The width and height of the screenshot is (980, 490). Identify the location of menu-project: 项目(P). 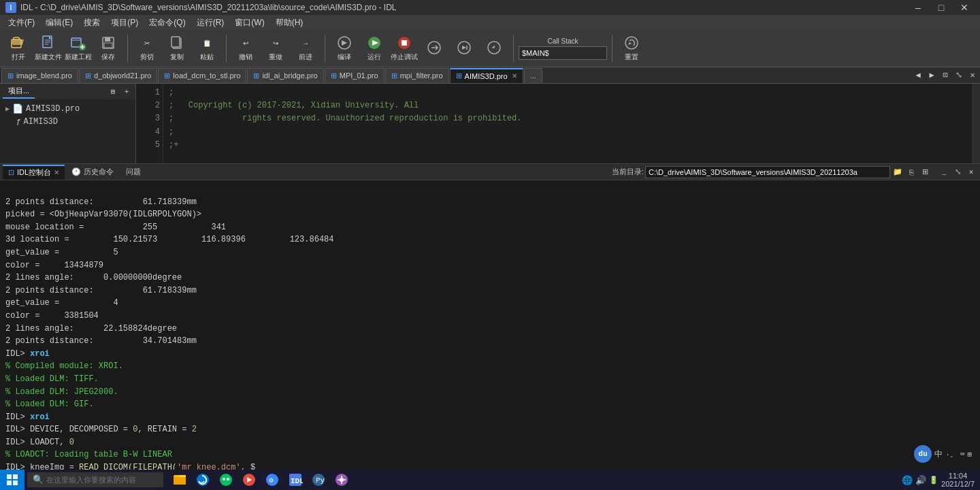
(125, 23).